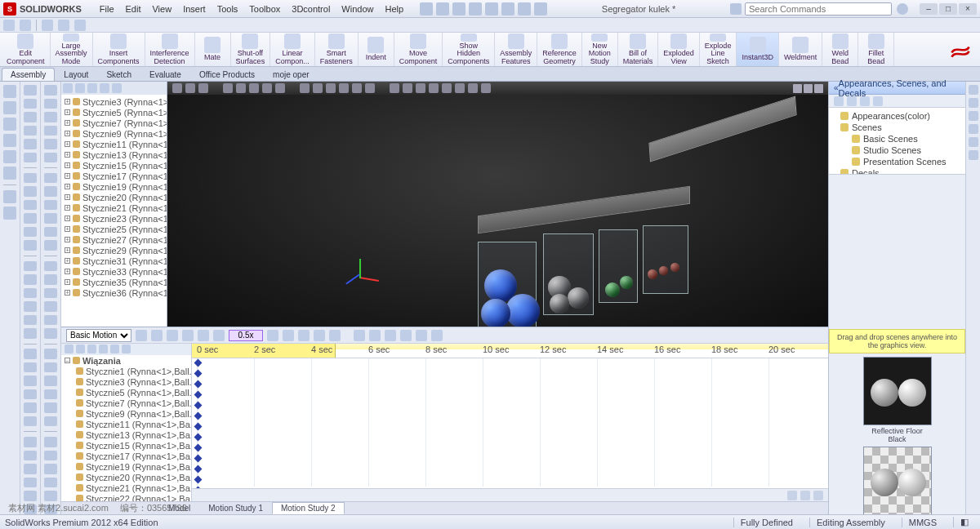 The width and height of the screenshot is (980, 529). Describe the element at coordinates (126, 434) in the screenshot. I see `motion-item: Stycznie13 (Rynna<1>,Ba...` at that location.